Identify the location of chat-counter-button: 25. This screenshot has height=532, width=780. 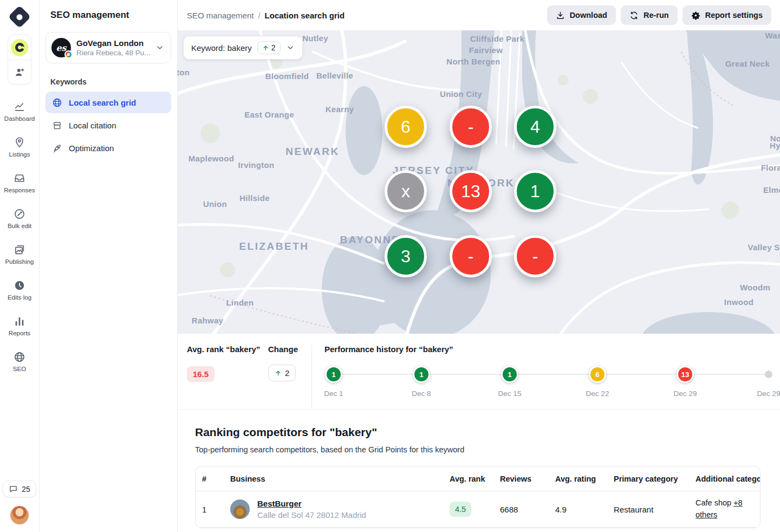
(20, 489).